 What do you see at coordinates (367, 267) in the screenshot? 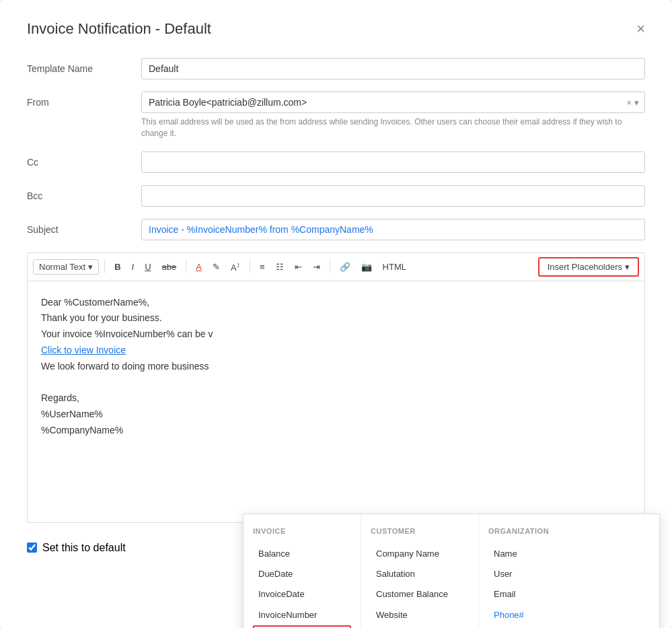
I see `image-button: 📷` at bounding box center [367, 267].